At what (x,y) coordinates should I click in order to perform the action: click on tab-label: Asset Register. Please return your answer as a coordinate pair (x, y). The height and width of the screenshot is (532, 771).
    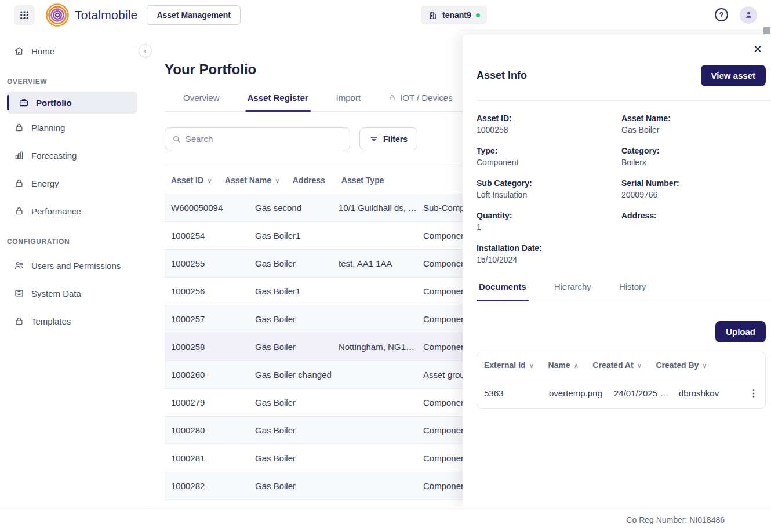
    Looking at the image, I should click on (278, 97).